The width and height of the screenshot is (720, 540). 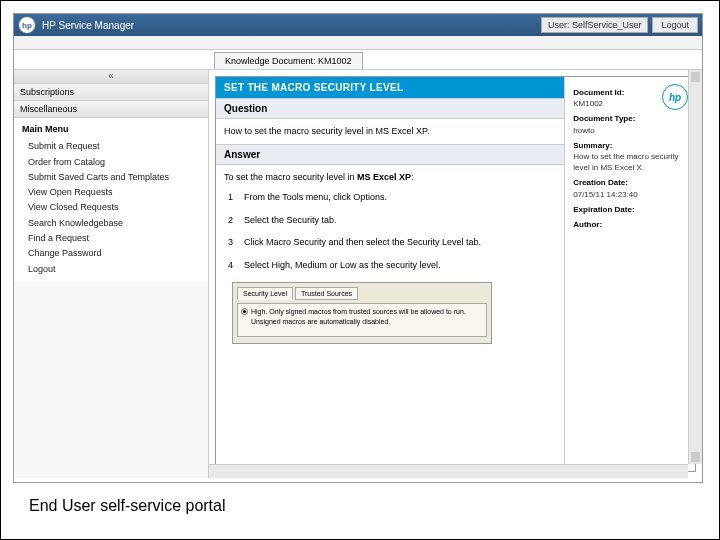 I want to click on ss-tab-trusted-sources: Trusted Sources, so click(x=326, y=294).